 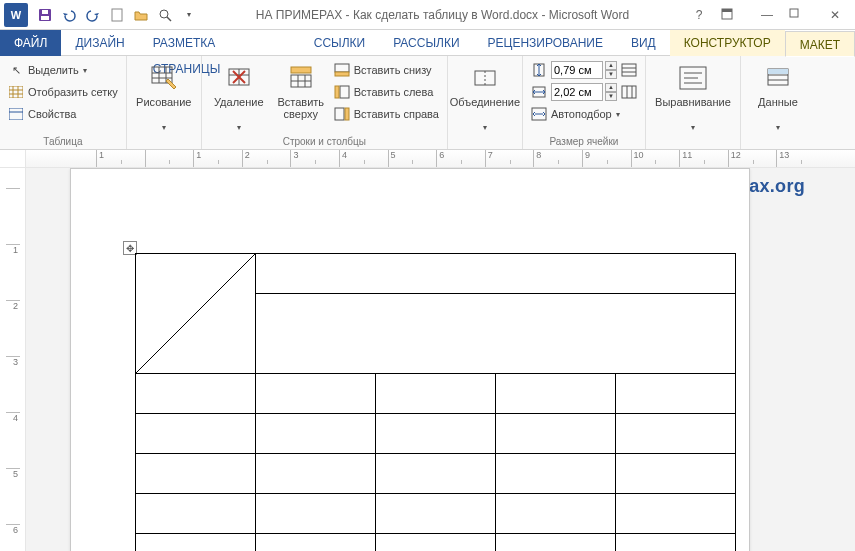 What do you see at coordinates (63, 92) in the screenshot?
I see `gridlines-button: Отобразить сетку` at bounding box center [63, 92].